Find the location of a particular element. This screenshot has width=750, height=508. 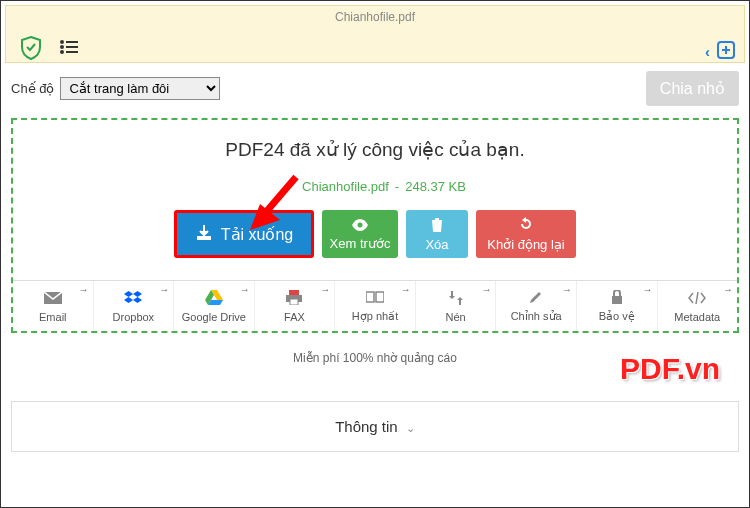

shield-icon is located at coordinates (31, 50).